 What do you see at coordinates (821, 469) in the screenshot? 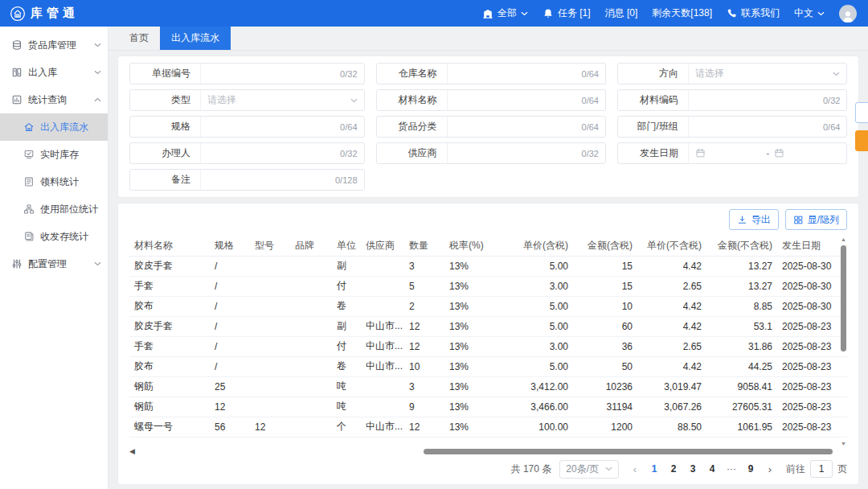
I see `goto-page-input` at bounding box center [821, 469].